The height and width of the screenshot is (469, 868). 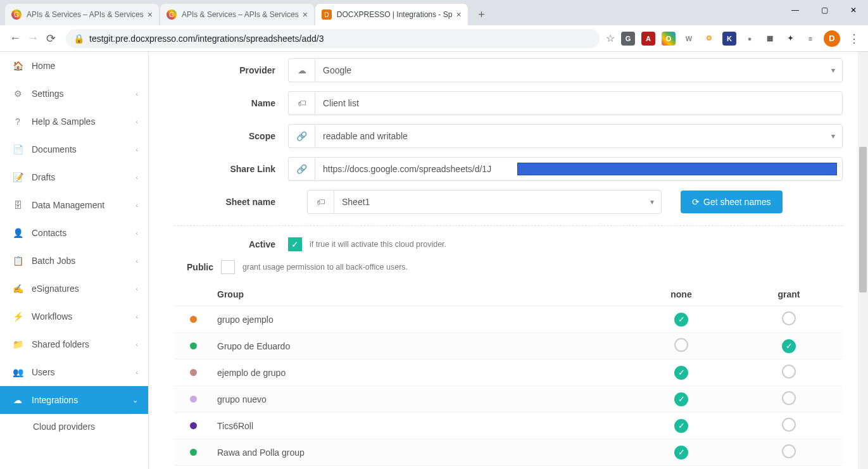 I want to click on sidebar-label: Home, so click(x=43, y=66).